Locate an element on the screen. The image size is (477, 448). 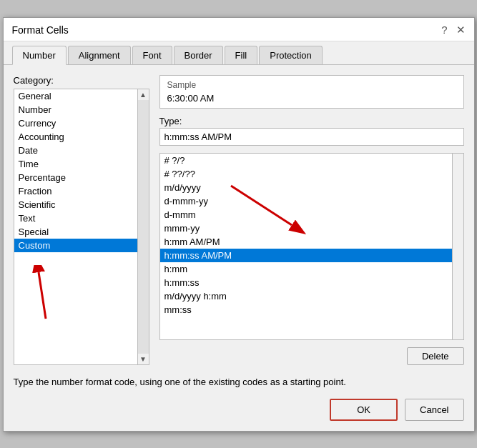
category-item-time: Time is located at coordinates (76, 164).